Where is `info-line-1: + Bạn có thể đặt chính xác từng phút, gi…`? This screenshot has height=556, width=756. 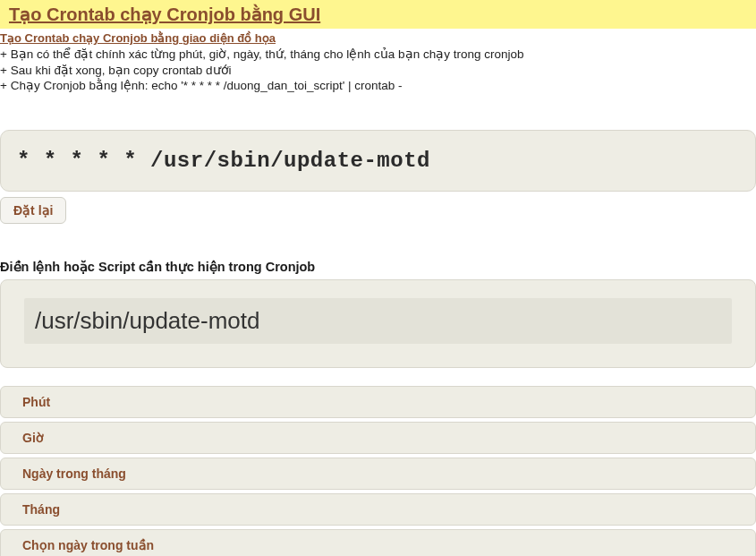
info-line-1: + Bạn có thể đặt chính xác từng phút, gi… is located at coordinates (378, 55).